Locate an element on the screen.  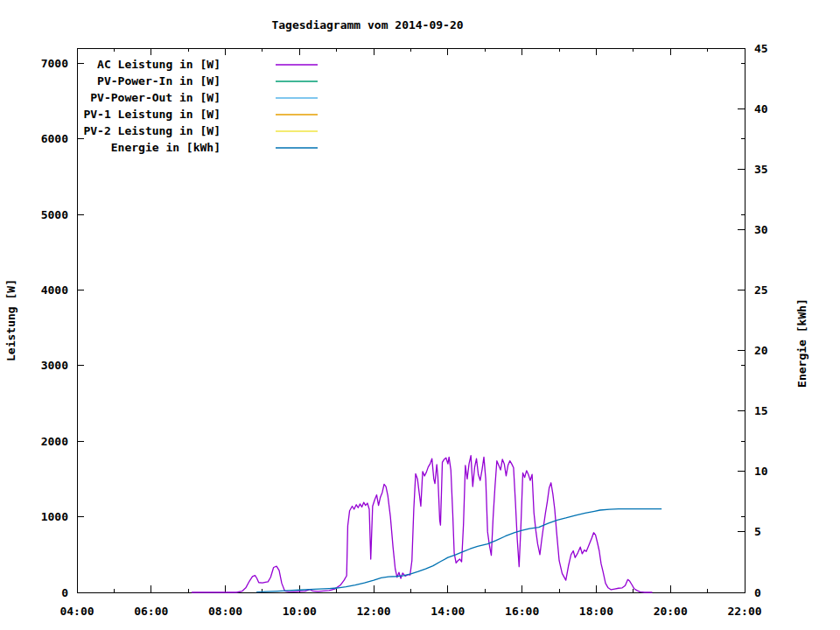
x-tick-label: 08:00 is located at coordinates (226, 611).